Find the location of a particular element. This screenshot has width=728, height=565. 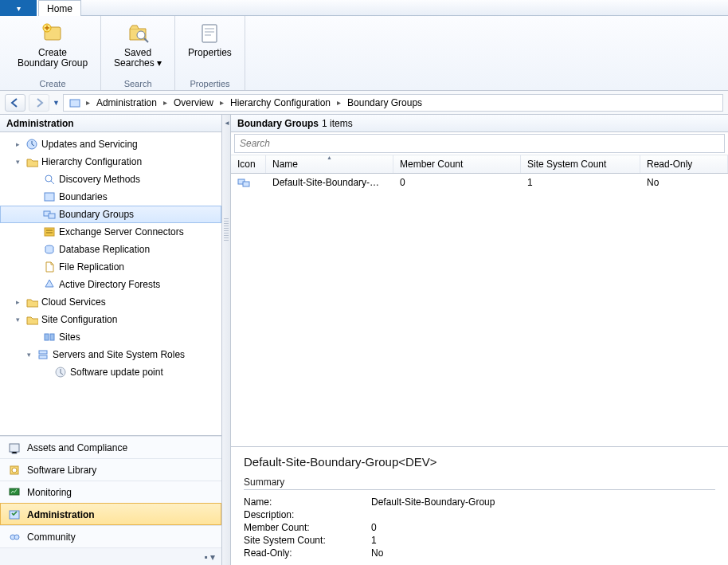

tree-node: Discovery Methods is located at coordinates (111, 179).